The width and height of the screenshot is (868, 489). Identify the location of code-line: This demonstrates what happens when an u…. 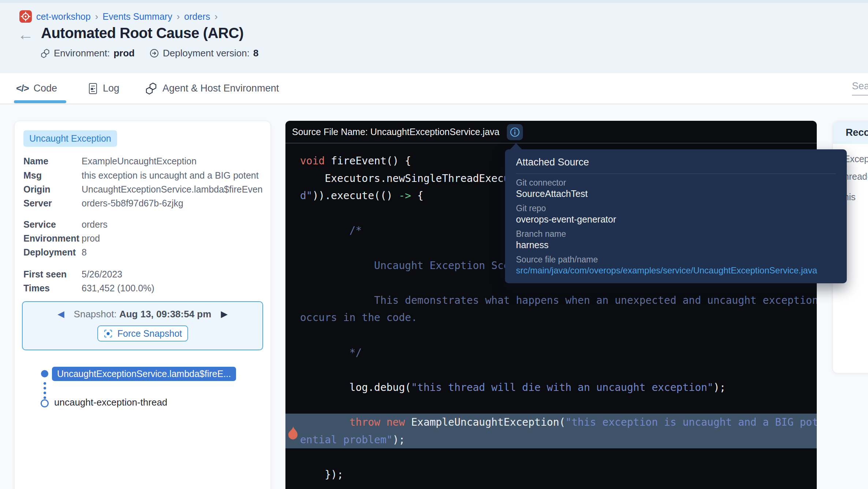
(551, 301).